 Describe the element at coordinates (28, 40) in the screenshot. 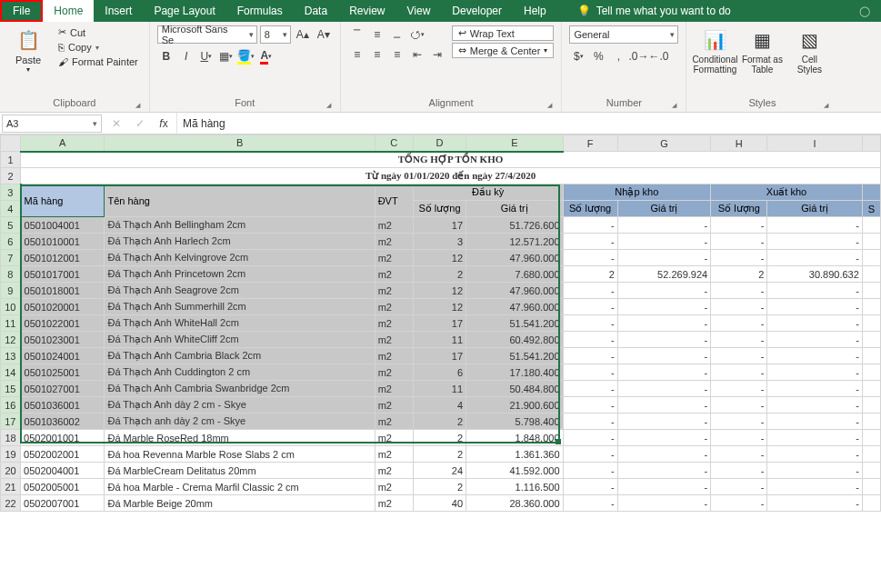

I see `paste-icon: 📋` at that location.